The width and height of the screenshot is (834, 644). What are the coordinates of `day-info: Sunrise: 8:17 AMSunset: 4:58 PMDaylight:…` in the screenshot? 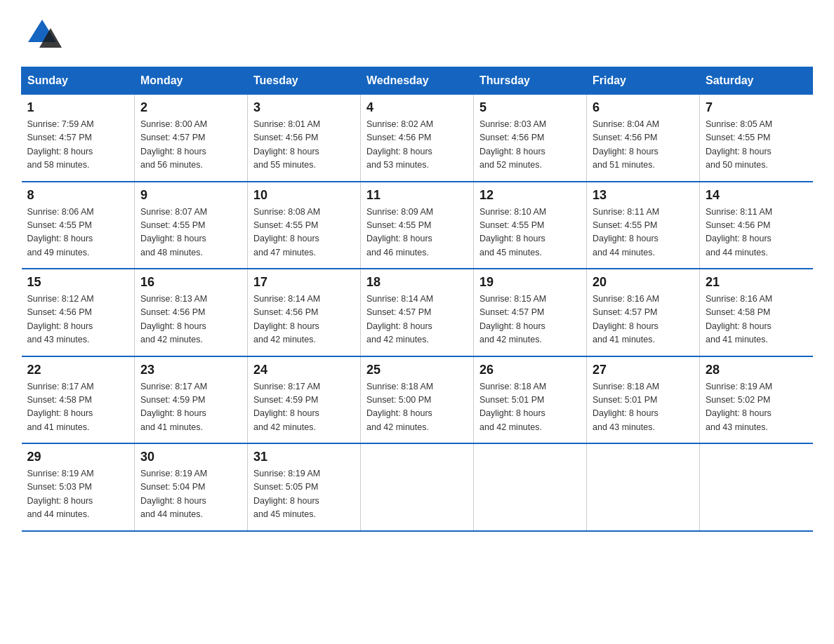 It's located at (79, 408).